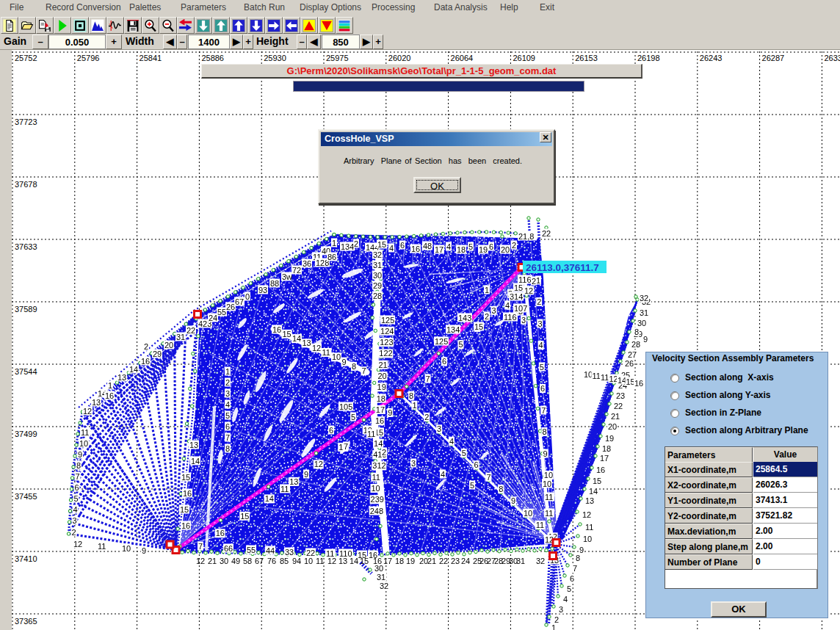 The image size is (840, 630). I want to click on svg-text: 7, so click(364, 371).